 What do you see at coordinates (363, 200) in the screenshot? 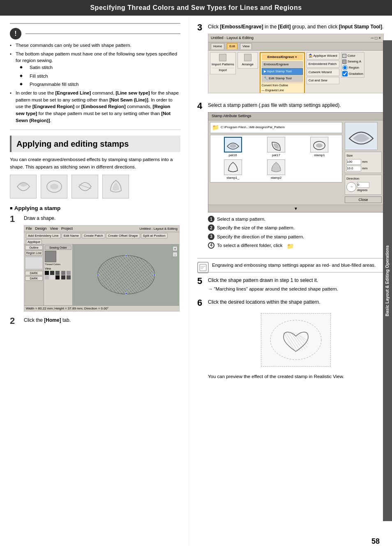
I see `close-button: Close` at bounding box center [363, 200].